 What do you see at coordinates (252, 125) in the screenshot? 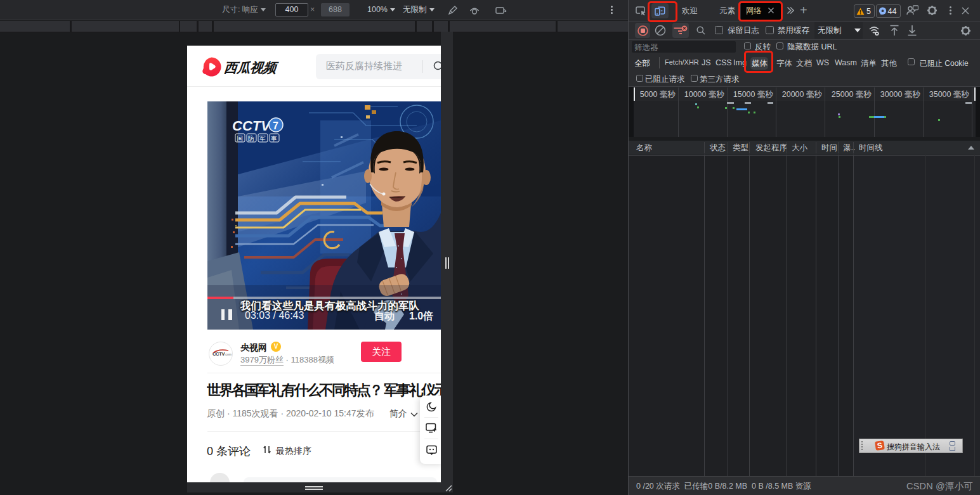
I see `svg-text: CCTV` at bounding box center [252, 125].